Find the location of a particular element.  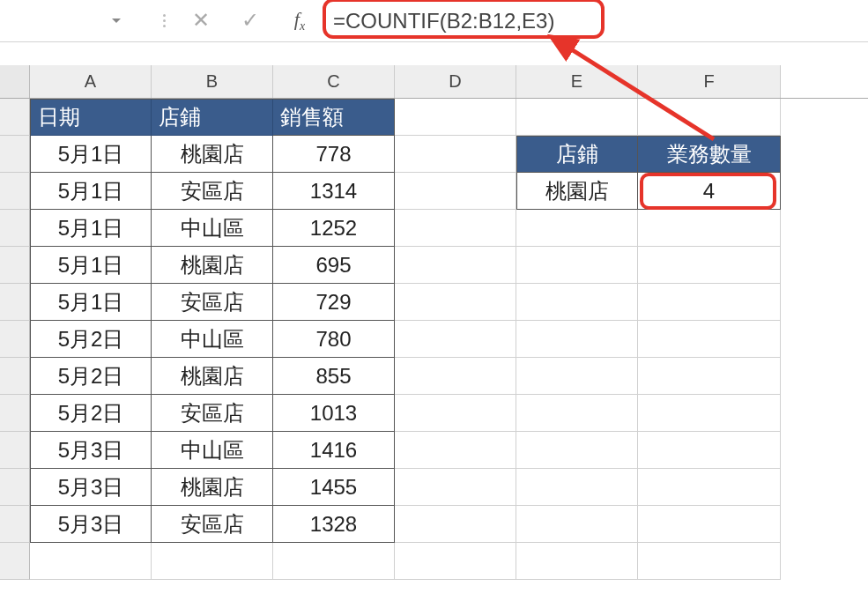

name-box is located at coordinates (56, 21).